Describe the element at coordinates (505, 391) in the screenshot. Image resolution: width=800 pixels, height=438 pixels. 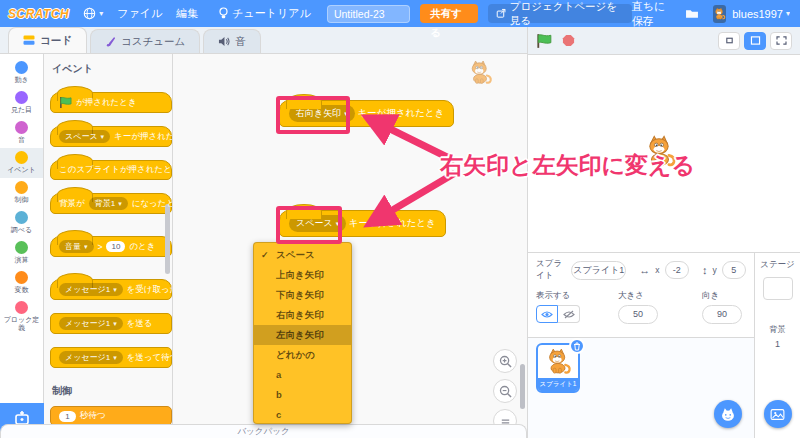
I see `zoom-out-button` at that location.